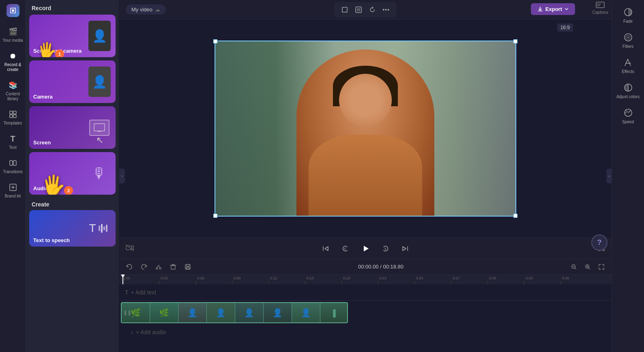 This screenshot has height=352, width=644. I want to click on fade-tool: Fade, so click(628, 15).